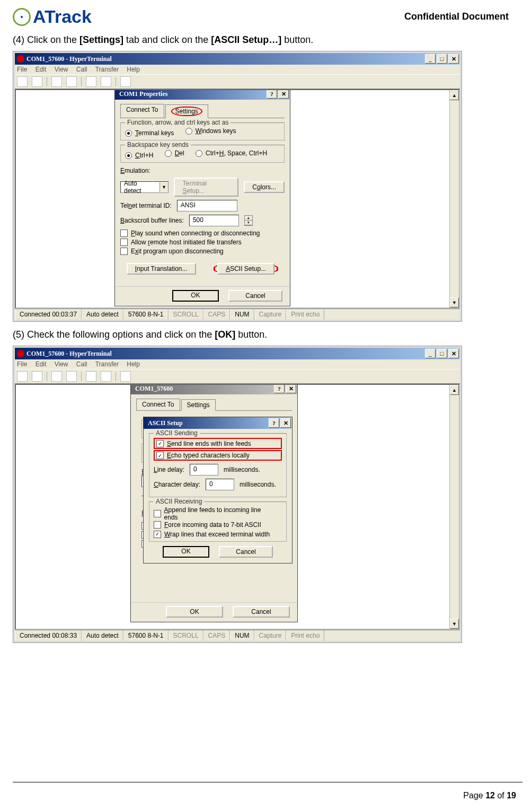 This screenshot has width=532, height=810. I want to click on statusbar: Connected 00:03:37 Auto detect 57600 8-N…, so click(237, 314).